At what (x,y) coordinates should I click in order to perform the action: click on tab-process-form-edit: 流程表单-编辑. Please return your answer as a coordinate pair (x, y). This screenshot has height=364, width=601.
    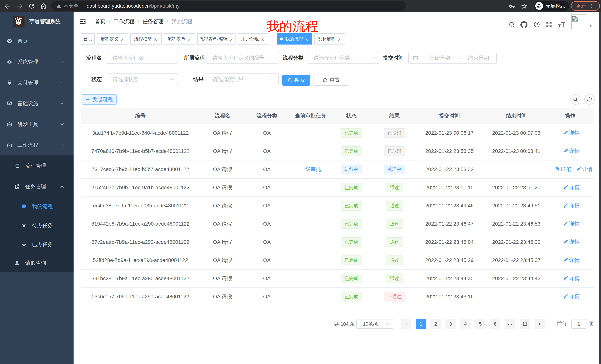
    Looking at the image, I should click on (216, 39).